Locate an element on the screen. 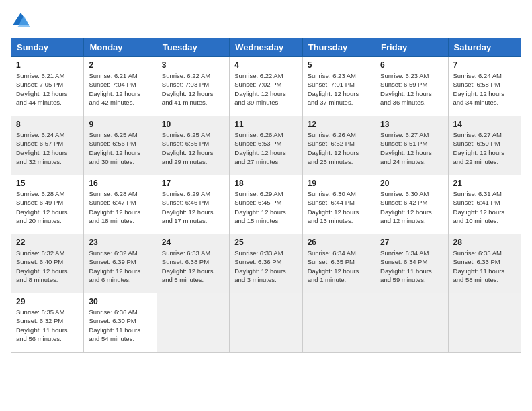 This screenshot has width=532, height=411. day-info: Sunrise: 6:28 AMSunset: 6:49 PMDaylight:… is located at coordinates (47, 207).